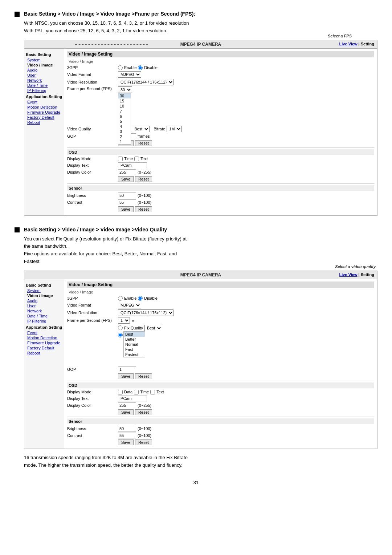  I want to click on row-display-mode-2: Display Mode Data Time Text, so click(221, 392).